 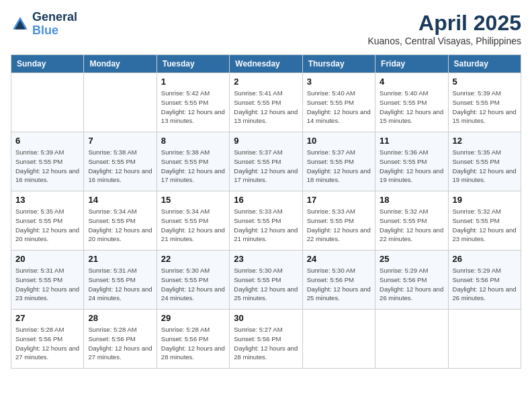 What do you see at coordinates (339, 280) in the screenshot?
I see `calendar-cell: 24 Sunrise: 5:30 AMSunset: 5:56 PMDaylig…` at bounding box center [339, 280].